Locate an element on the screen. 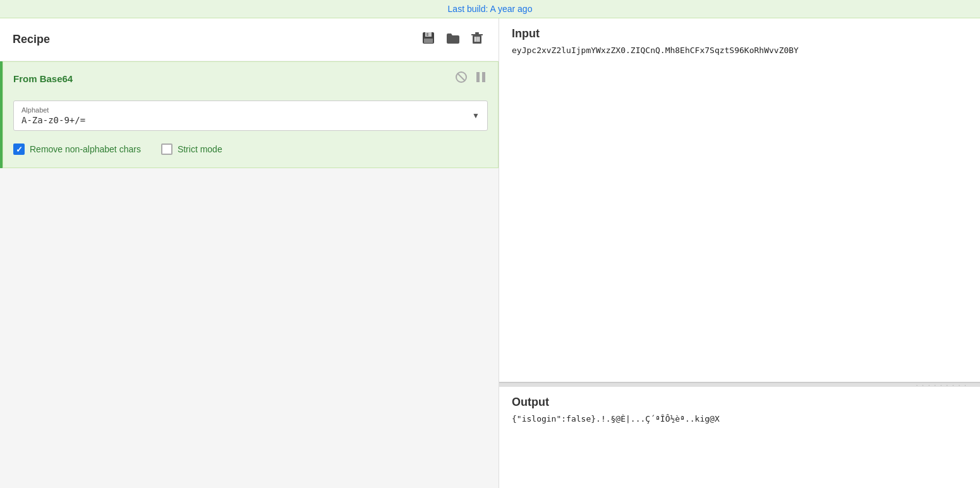 Image resolution: width=980 pixels, height=488 pixels. strict-mode-checkbox is located at coordinates (167, 149).